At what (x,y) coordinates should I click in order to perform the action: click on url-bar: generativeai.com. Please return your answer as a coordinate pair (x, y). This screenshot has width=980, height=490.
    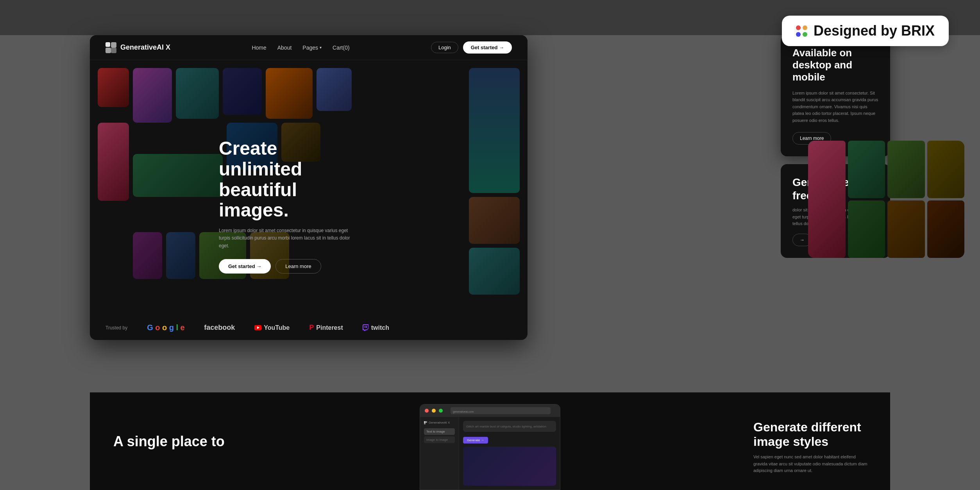
    Looking at the image, I should click on (501, 411).